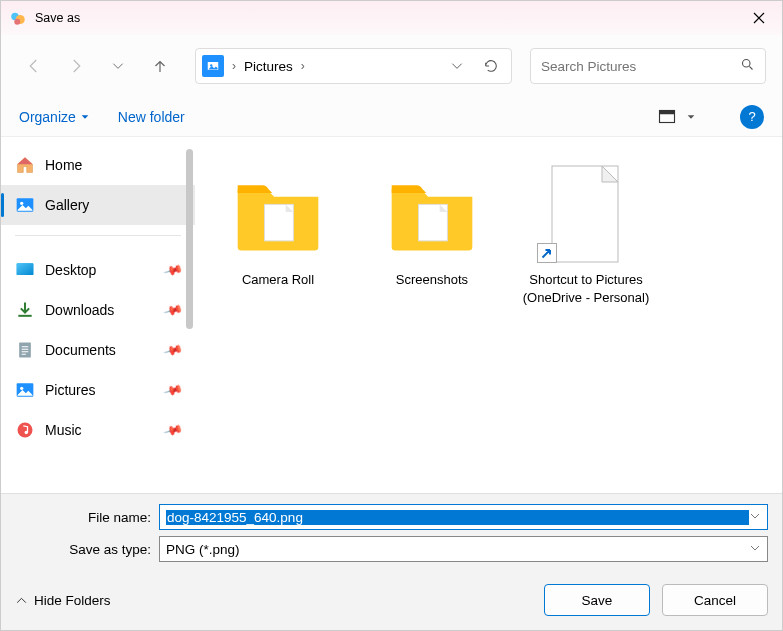 The image size is (783, 631). What do you see at coordinates (432, 280) in the screenshot?
I see `item-label: Screenshots` at bounding box center [432, 280].